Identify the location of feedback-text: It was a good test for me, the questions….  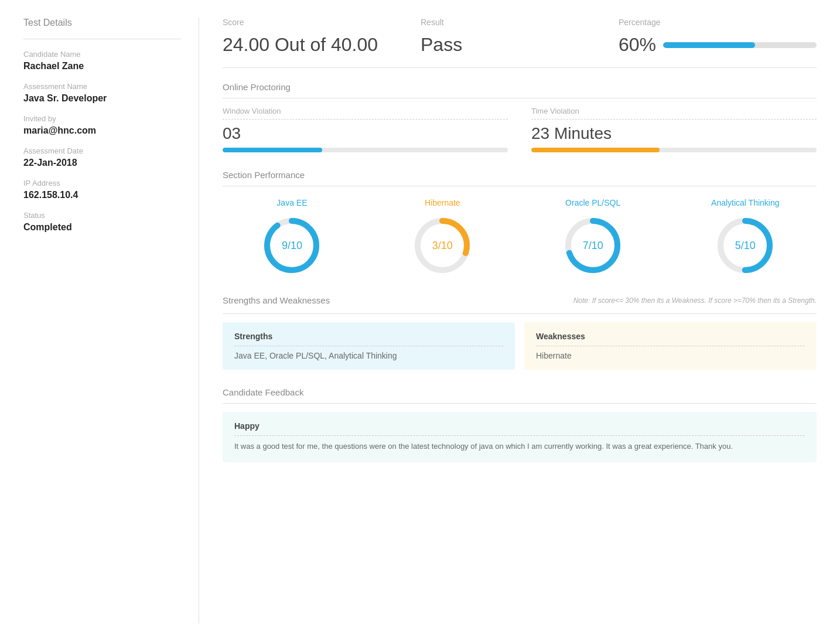
(520, 446).